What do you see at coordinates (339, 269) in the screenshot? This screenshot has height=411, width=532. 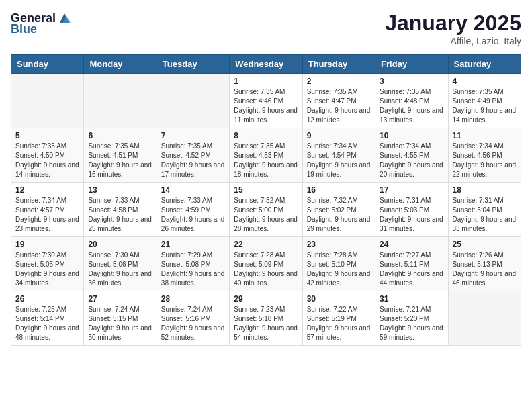 I see `day-info: Sunrise: 7:28 AMSunset: 5:10 PMDaylight:…` at bounding box center [339, 269].